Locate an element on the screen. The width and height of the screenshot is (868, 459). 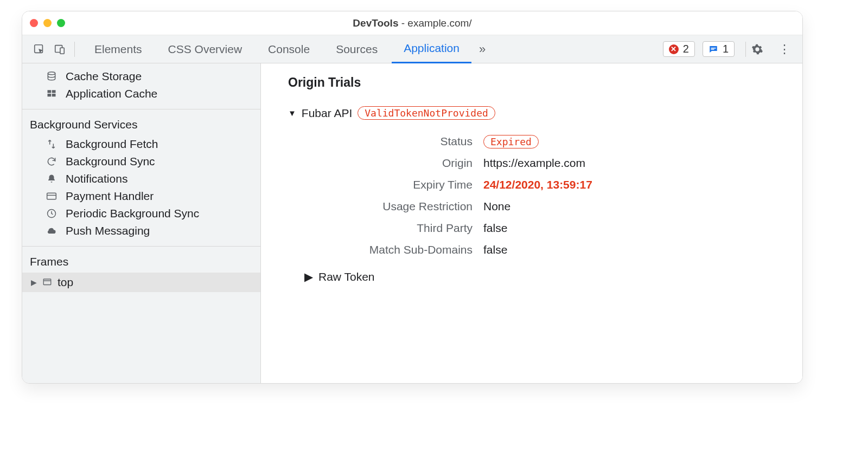
subdomains-value: false is located at coordinates (643, 250).